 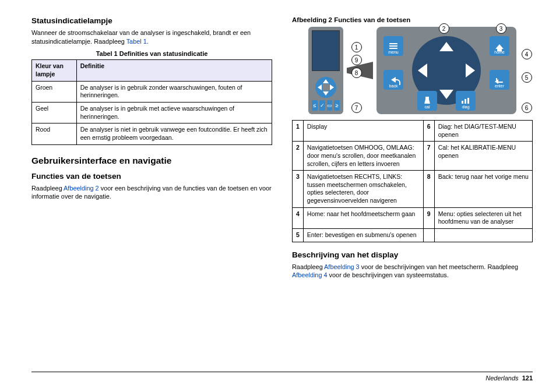 What do you see at coordinates (330, 105) in the screenshot?
I see `small-key: ▭` at bounding box center [330, 105].